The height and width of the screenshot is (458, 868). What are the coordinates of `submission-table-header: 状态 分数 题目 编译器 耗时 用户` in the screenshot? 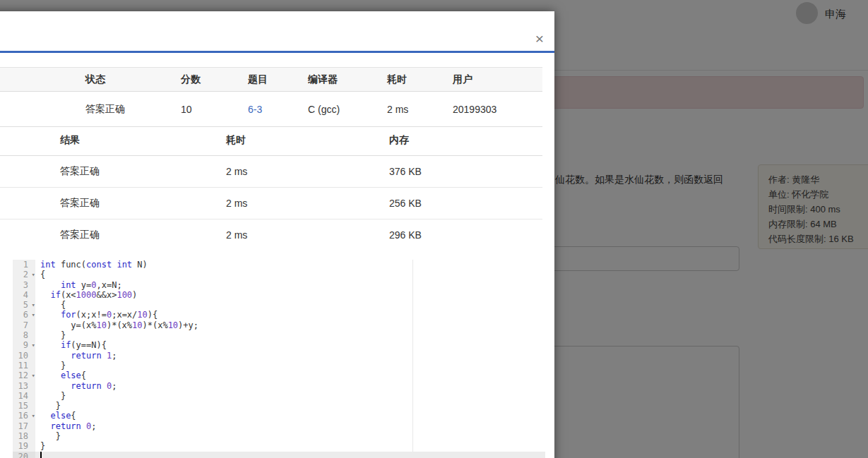 It's located at (271, 79).